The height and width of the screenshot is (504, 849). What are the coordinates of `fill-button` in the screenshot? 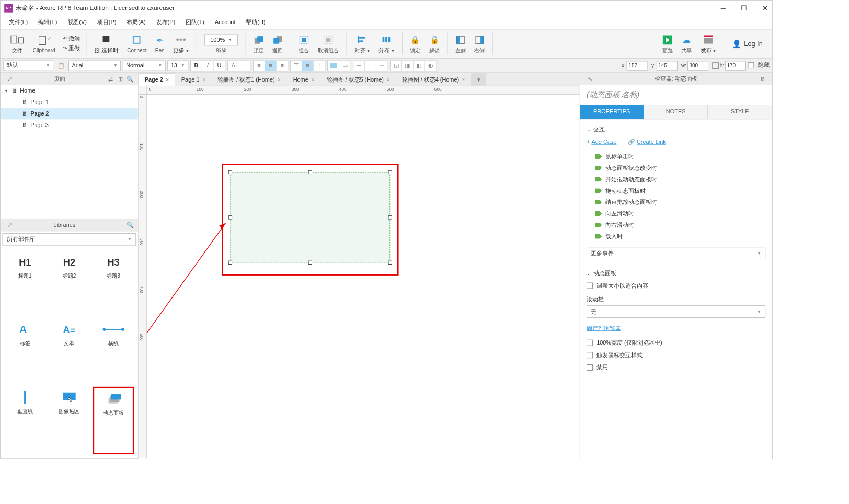 It's located at (334, 65).